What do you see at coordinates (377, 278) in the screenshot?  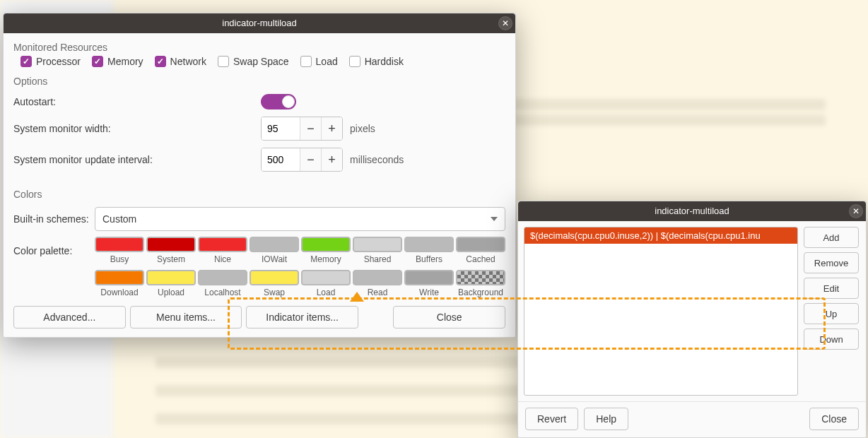 I see `color-read` at bounding box center [377, 278].